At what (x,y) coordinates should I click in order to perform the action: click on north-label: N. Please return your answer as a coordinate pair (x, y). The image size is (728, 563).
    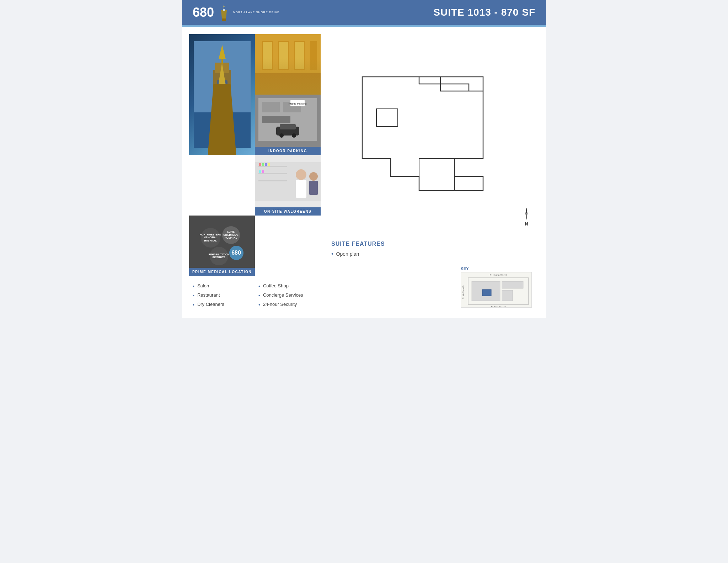
    Looking at the image, I should click on (526, 224).